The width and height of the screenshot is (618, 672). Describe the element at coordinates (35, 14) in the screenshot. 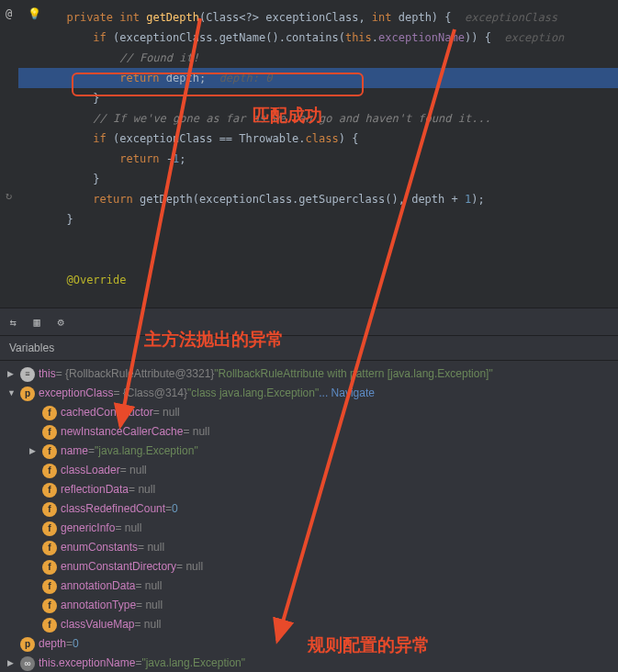

I see `bulb-icon: 💡` at that location.